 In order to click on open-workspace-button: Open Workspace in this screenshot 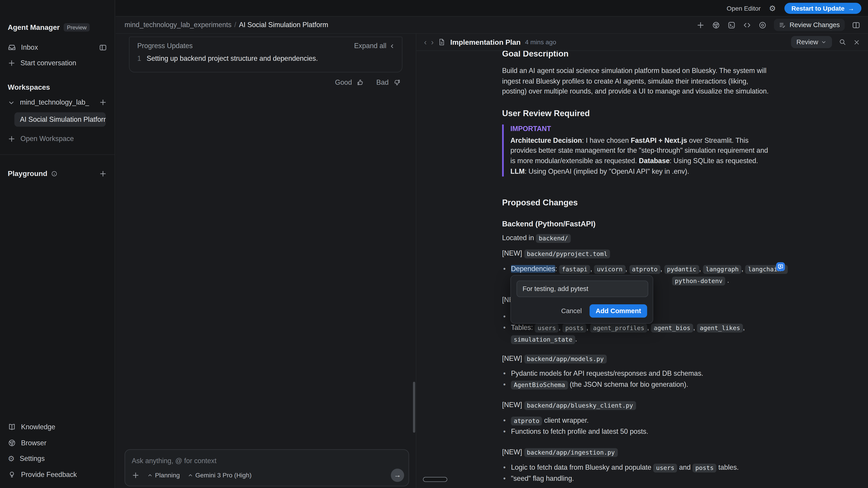, I will do `click(57, 139)`.